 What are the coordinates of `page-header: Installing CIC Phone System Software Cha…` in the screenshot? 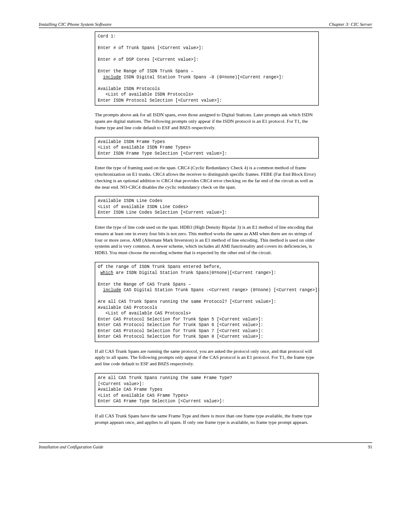 It's located at (206, 25).